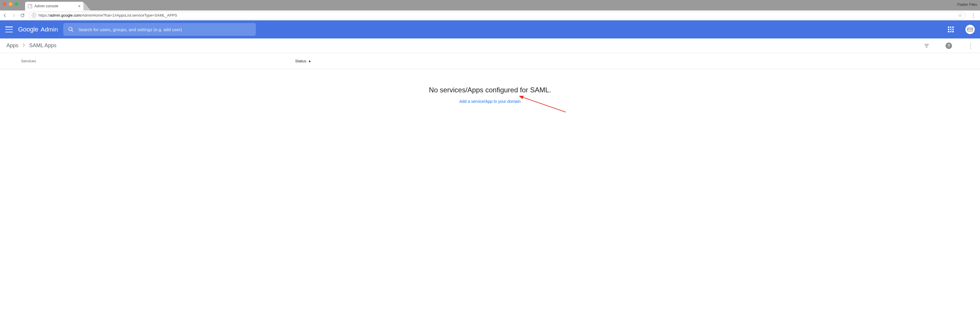  What do you see at coordinates (490, 5) in the screenshot?
I see `os-titlebar: Admin console × Flatter Files` at bounding box center [490, 5].